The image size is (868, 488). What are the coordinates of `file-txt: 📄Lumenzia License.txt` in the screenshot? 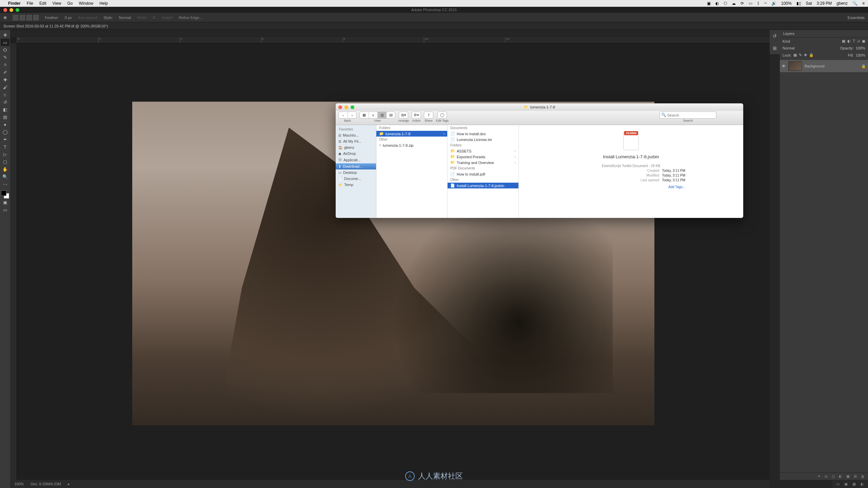 It's located at (483, 140).